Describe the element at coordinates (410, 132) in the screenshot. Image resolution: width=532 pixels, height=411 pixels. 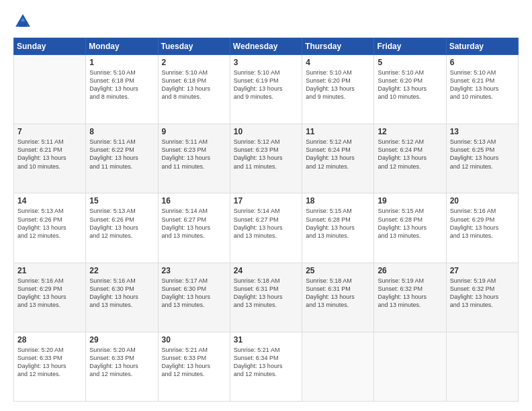
I see `day-number: 12` at that location.